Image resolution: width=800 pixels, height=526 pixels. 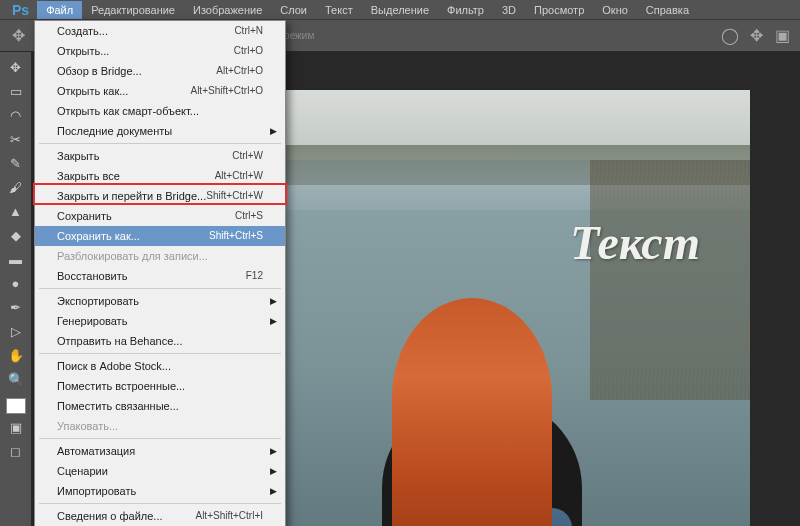 I want to click on menu-item: Создать...Ctrl+N, so click(x=160, y=31).